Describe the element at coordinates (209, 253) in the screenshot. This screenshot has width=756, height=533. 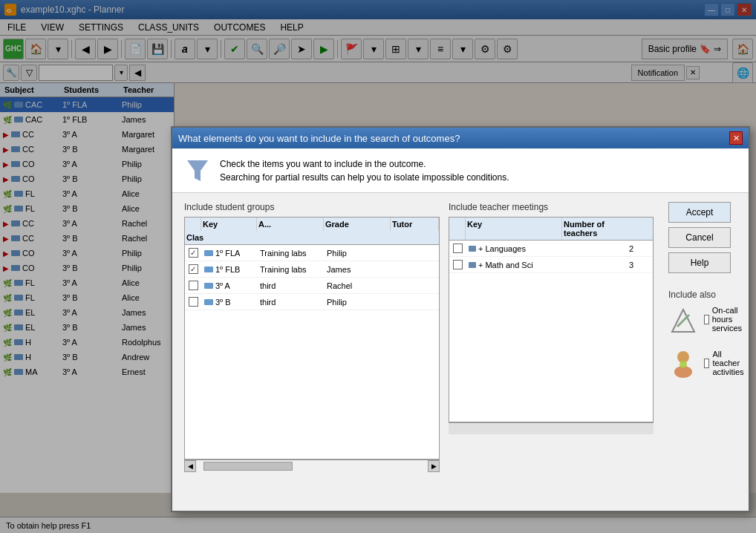
I see `group-icon-s1` at that location.